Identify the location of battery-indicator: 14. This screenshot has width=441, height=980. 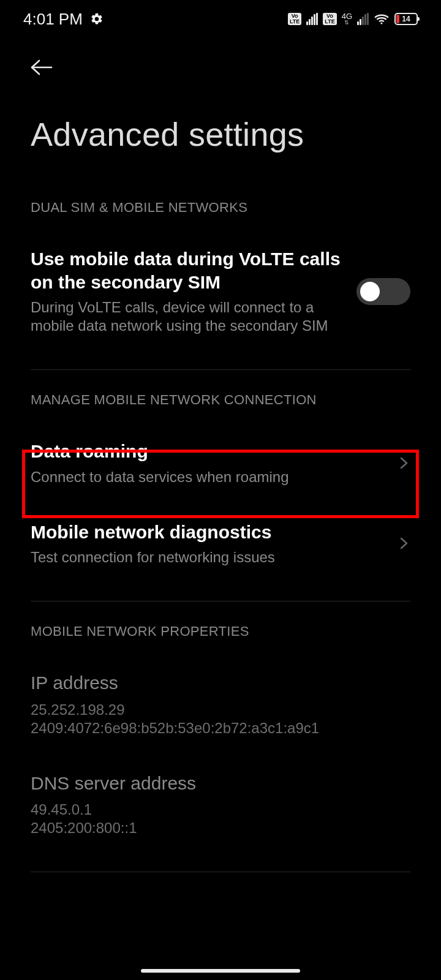
(406, 19).